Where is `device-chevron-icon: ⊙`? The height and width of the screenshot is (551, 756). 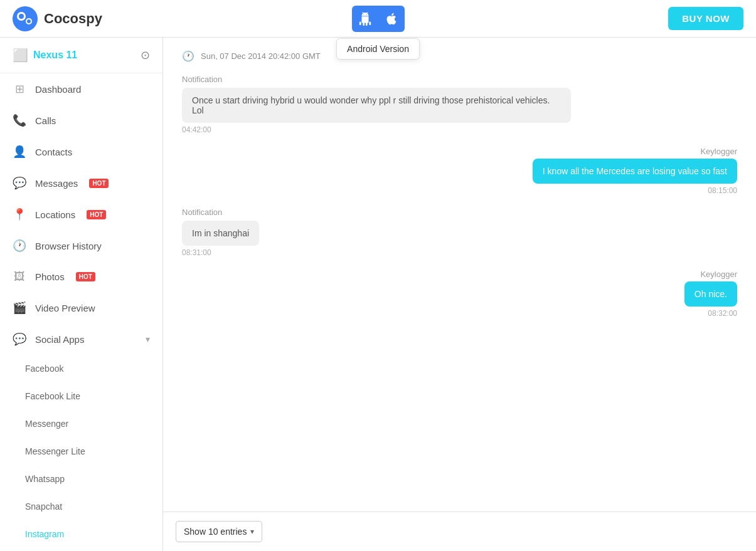
device-chevron-icon: ⊙ is located at coordinates (146, 55).